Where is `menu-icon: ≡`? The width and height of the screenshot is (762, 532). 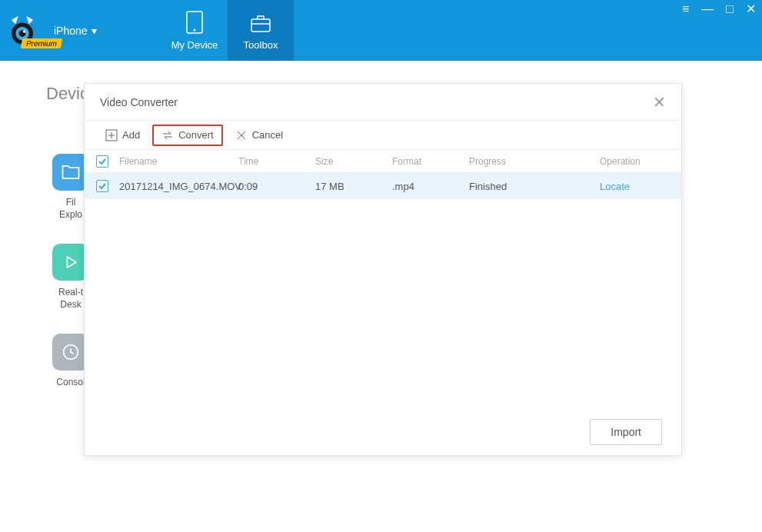 menu-icon: ≡ is located at coordinates (686, 9).